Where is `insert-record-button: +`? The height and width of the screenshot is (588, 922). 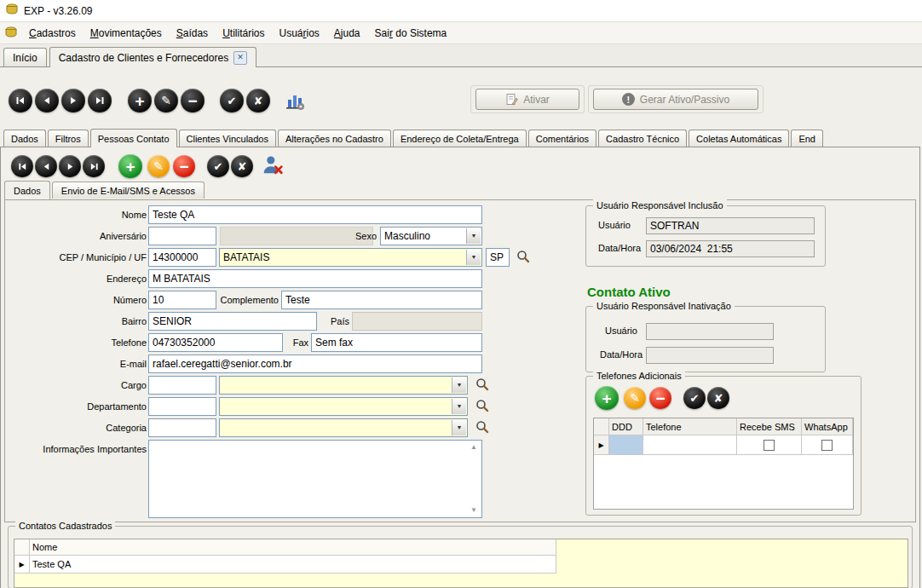
insert-record-button: + is located at coordinates (140, 101).